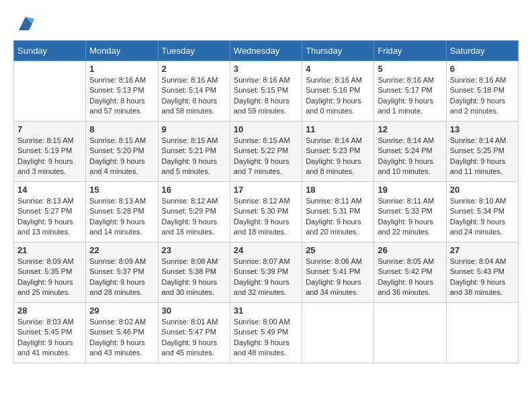 This screenshot has height=411, width=532. Describe the element at coordinates (266, 51) in the screenshot. I see `calendar-header: SundayMondayTuesdayWednesdayThursdayFrid…` at that location.